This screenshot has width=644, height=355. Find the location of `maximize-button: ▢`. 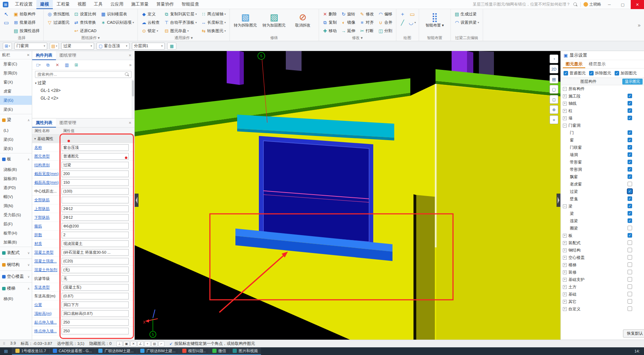

maximize-button: ▢ is located at coordinates (623, 5).